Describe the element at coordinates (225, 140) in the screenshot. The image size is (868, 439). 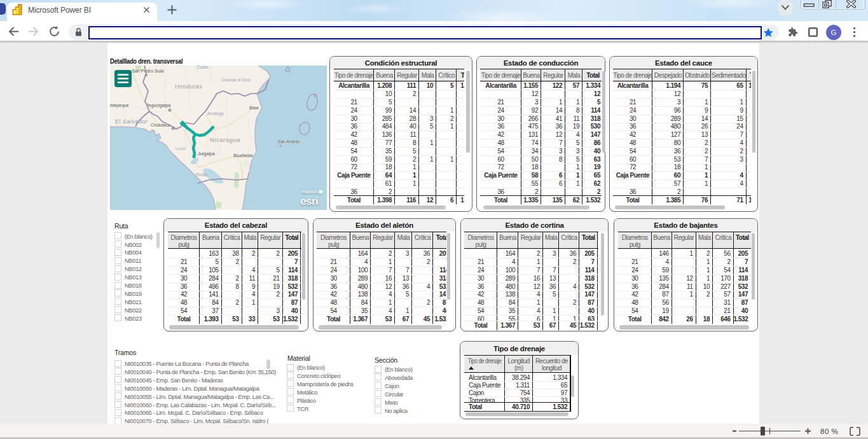
I see `svg-text: Nicaragua` at that location.